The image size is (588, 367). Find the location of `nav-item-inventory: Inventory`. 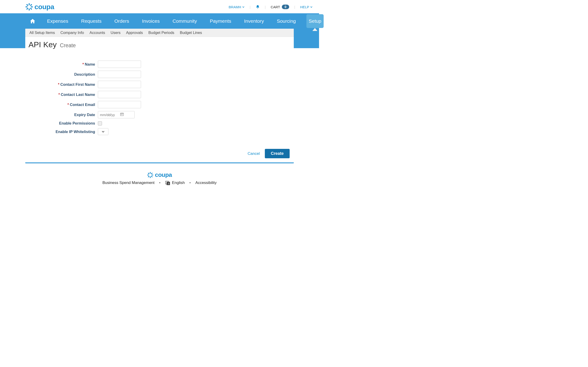

nav-item-inventory: Inventory is located at coordinates (254, 21).